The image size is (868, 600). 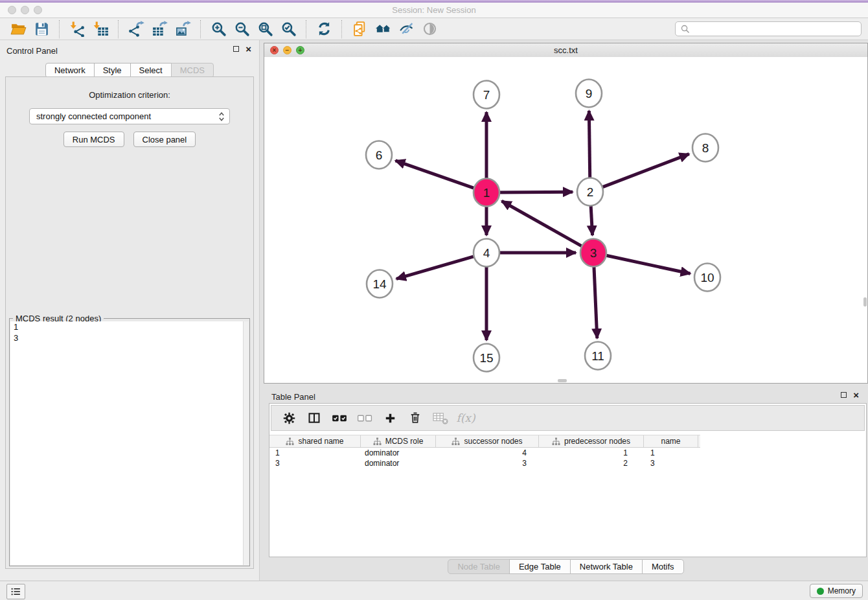 What do you see at coordinates (339, 418) in the screenshot?
I see `select-all-columns-button` at bounding box center [339, 418].